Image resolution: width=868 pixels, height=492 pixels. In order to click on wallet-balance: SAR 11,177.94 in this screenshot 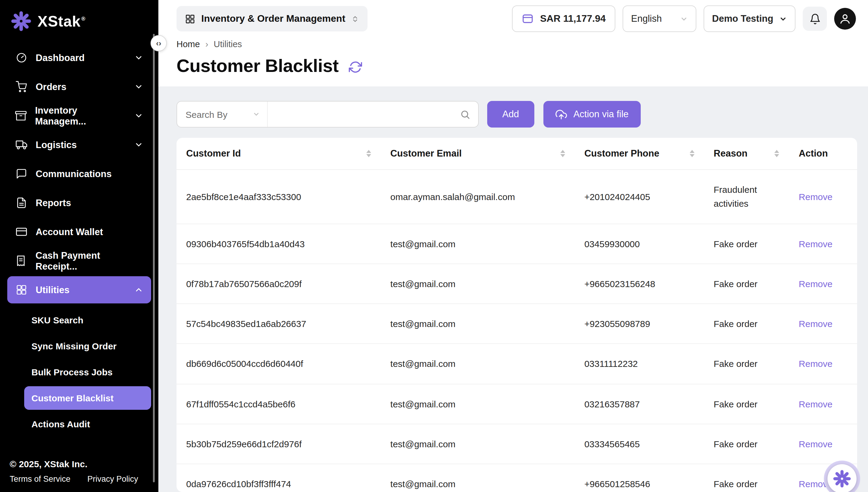, I will do `click(573, 19)`.